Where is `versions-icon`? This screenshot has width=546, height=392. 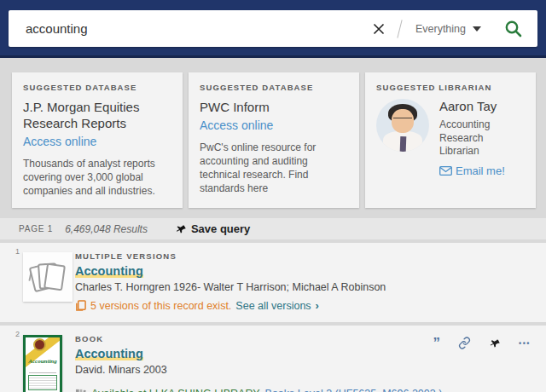 versions-icon is located at coordinates (80, 305).